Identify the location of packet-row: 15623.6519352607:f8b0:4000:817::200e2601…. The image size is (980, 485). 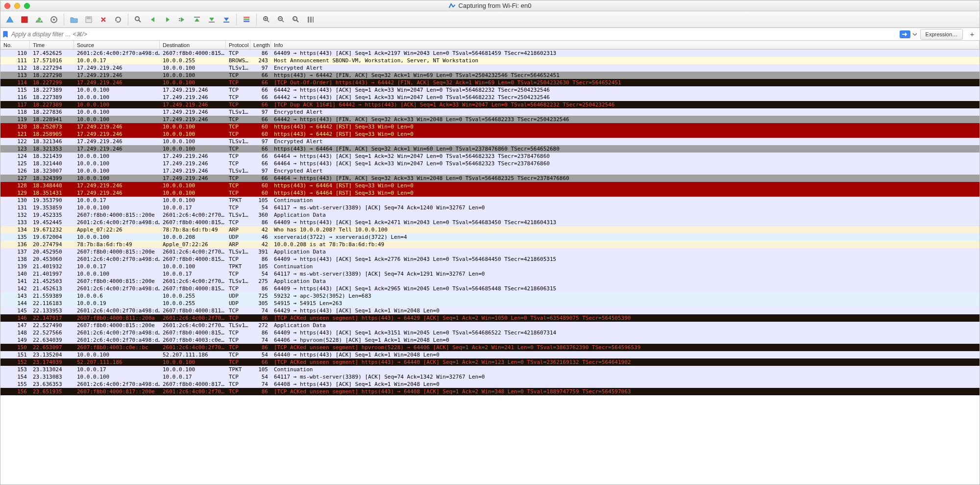
(490, 391).